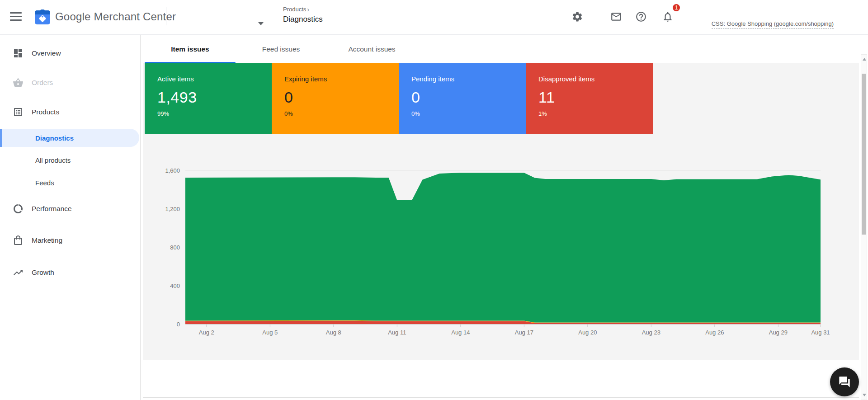 The image size is (868, 400). Describe the element at coordinates (820, 333) in the screenshot. I see `x-tick-label: Aug 31` at that location.